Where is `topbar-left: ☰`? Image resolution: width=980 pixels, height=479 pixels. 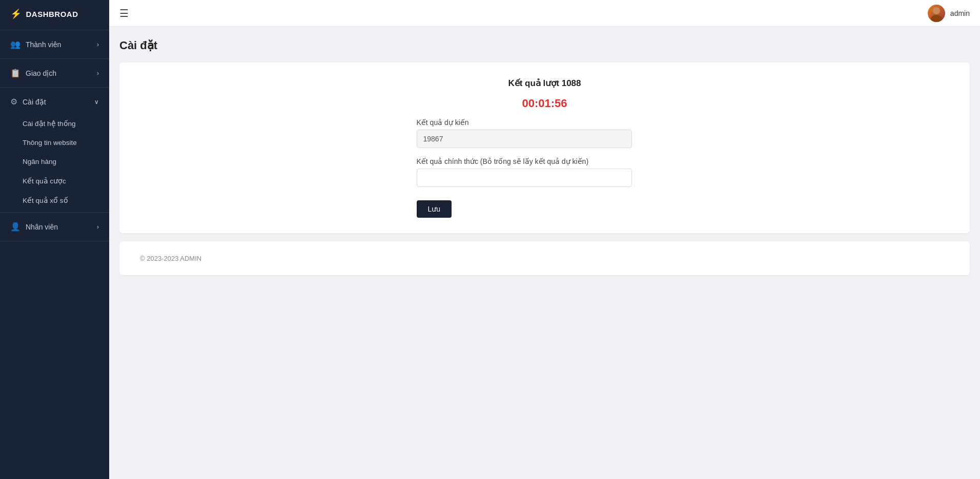
topbar-left: ☰ is located at coordinates (124, 13).